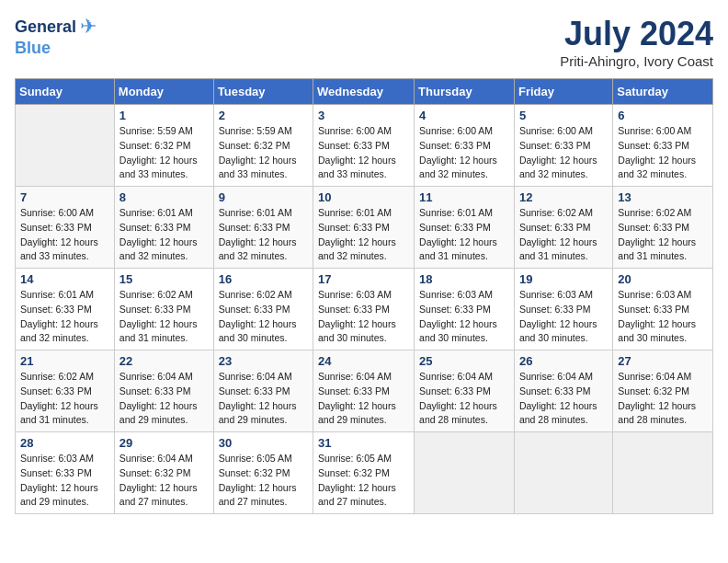 The image size is (728, 563). What do you see at coordinates (263, 197) in the screenshot?
I see `day-number: 9` at bounding box center [263, 197].